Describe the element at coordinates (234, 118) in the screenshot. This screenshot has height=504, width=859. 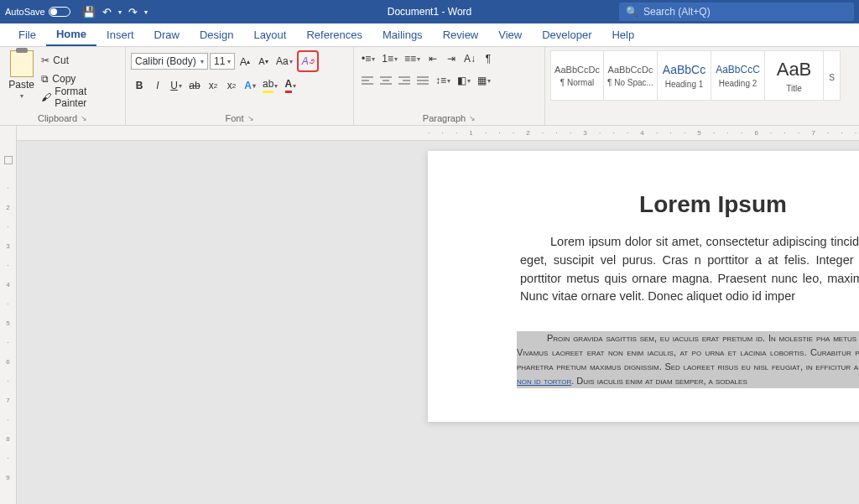
I see `font-group-label: Font` at that location.